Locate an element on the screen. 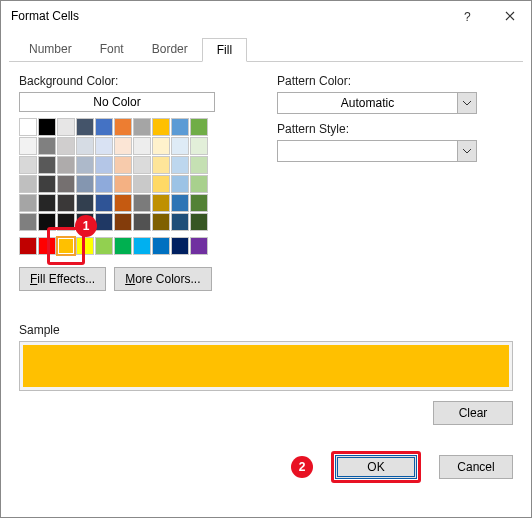 The image size is (532, 518). pattern-color-dropdown: Automatic is located at coordinates (377, 103).